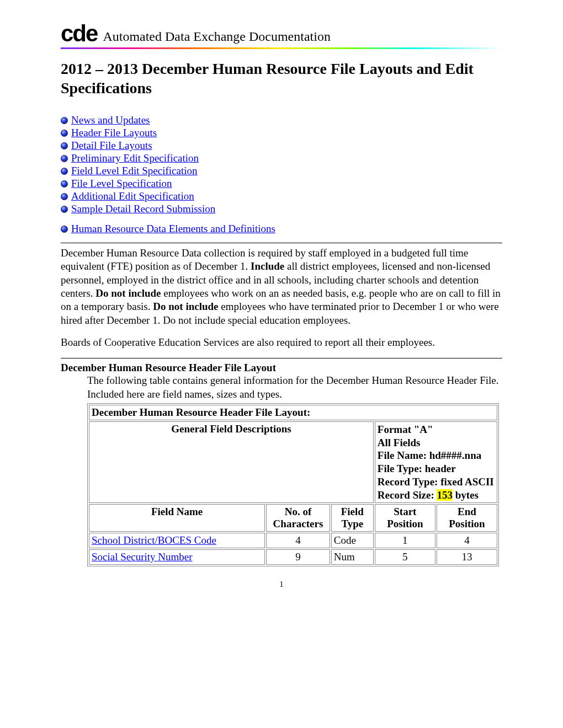 This screenshot has height=728, width=563. Describe the element at coordinates (467, 557) in the screenshot. I see `end-cell: 13` at that location.